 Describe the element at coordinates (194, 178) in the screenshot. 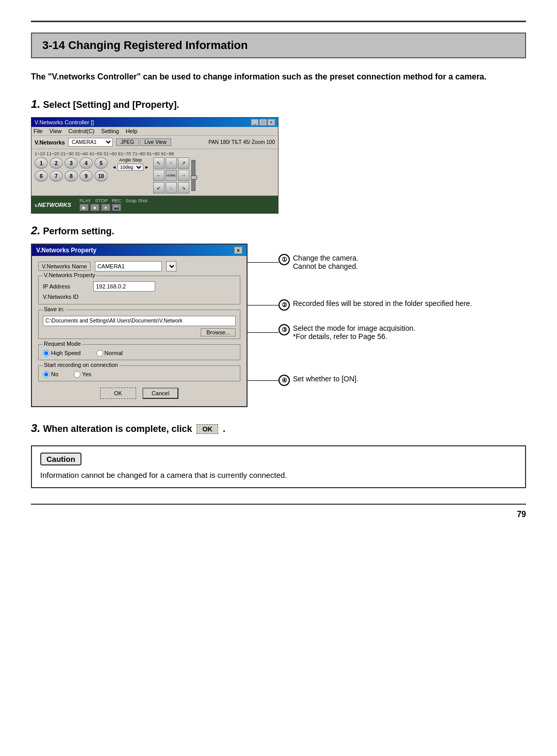

I see `zoom-handle` at that location.